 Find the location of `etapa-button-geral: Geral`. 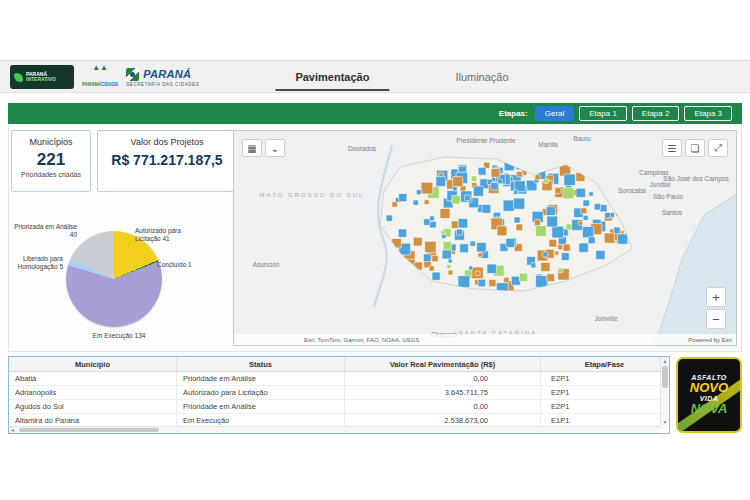

etapa-button-geral: Geral is located at coordinates (555, 114).